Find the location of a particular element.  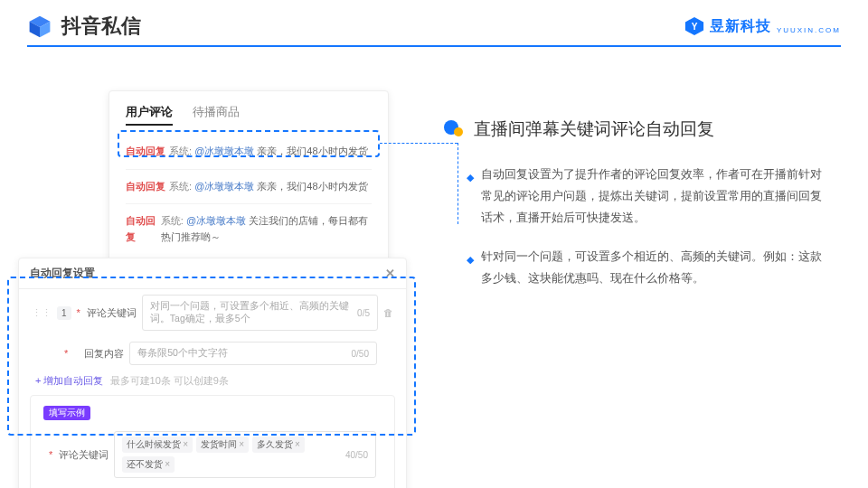

chip-list: 什么时候发货× 发货时间× 多久发货× 还不发货× is located at coordinates (233, 455).